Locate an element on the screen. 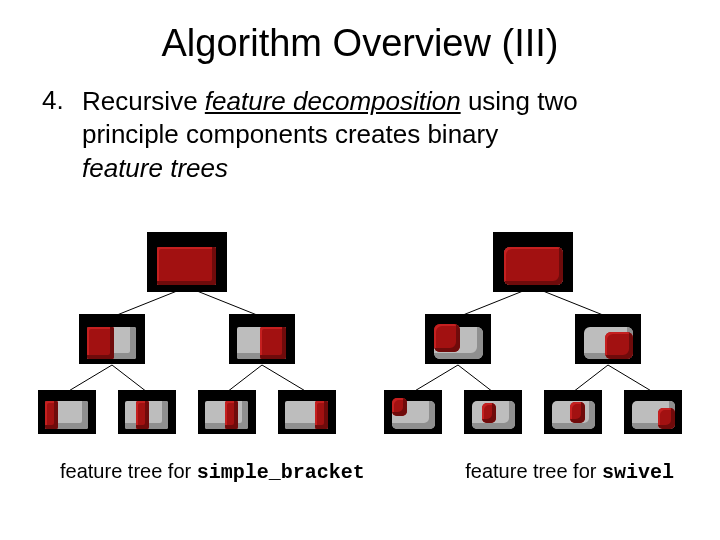  caption-right-mono: swivel is located at coordinates (638, 472).